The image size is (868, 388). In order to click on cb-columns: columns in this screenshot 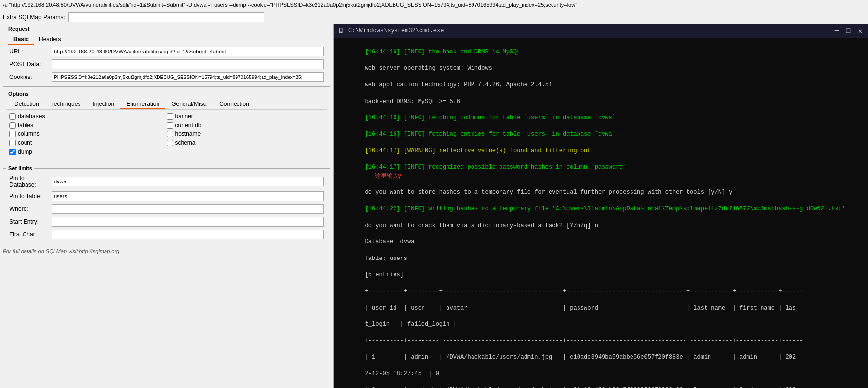, I will do `click(88, 134)`.